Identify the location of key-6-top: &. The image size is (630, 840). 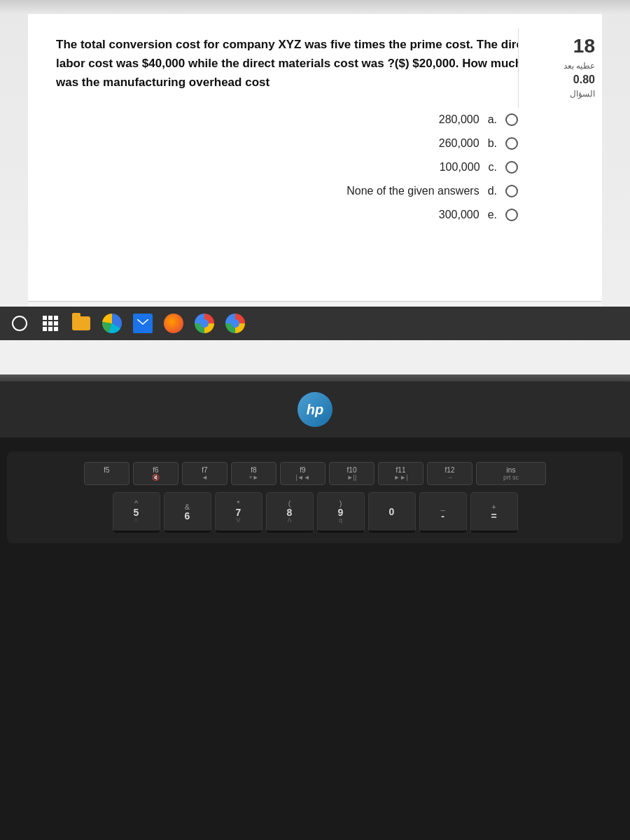
(188, 507).